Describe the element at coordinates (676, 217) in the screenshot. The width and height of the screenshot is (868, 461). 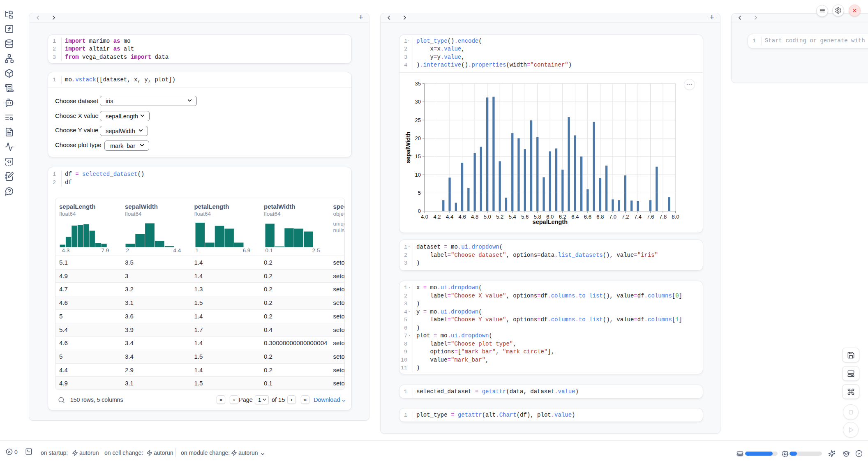
I see `svg-text: 8.0` at that location.